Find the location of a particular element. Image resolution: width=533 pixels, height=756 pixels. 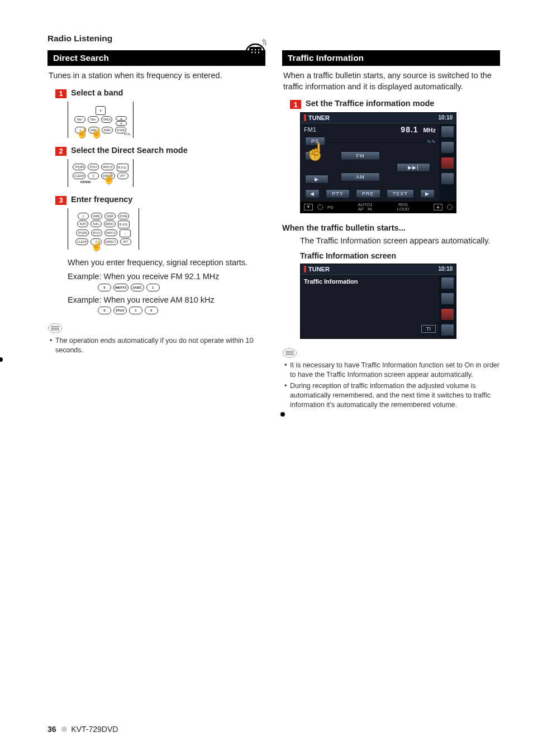

text-button: TEXT is located at coordinates (400, 194).